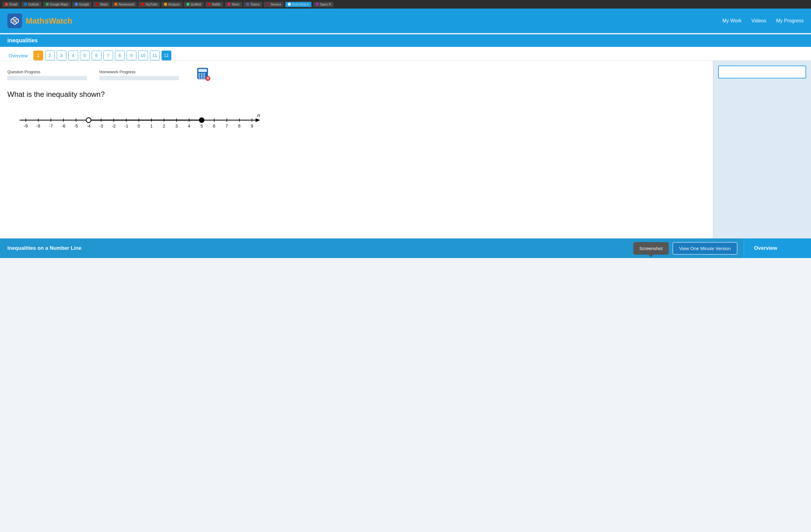 Image resolution: width=811 pixels, height=532 pixels. What do you see at coordinates (143, 55) in the screenshot?
I see `tab-10: 10` at bounding box center [143, 55].